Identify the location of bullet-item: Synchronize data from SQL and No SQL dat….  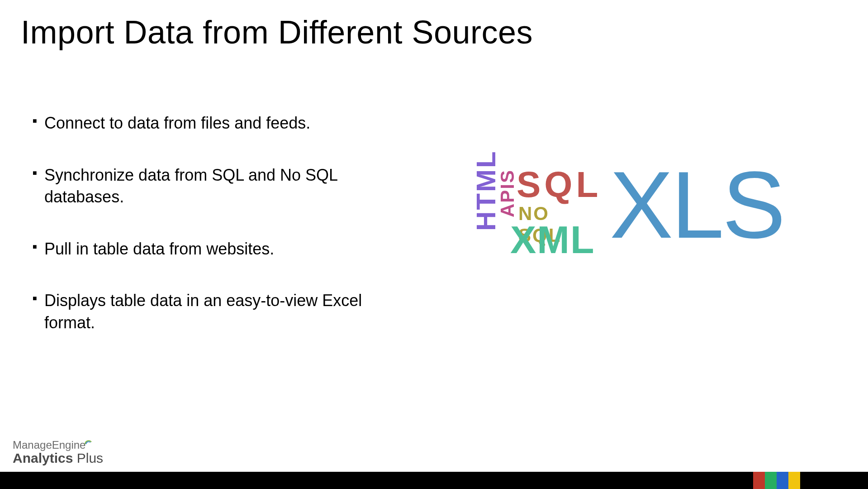
(216, 187).